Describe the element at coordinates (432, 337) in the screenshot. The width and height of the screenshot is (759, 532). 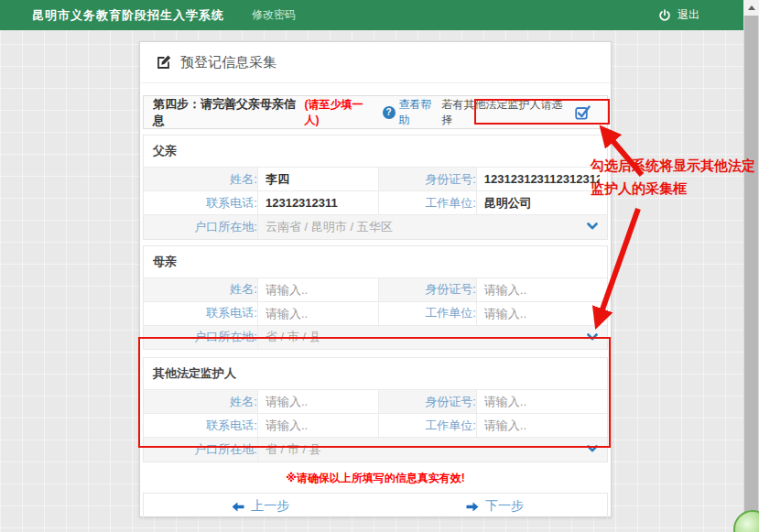
I see `mother-residence-select: 省 / 市 / 县` at that location.